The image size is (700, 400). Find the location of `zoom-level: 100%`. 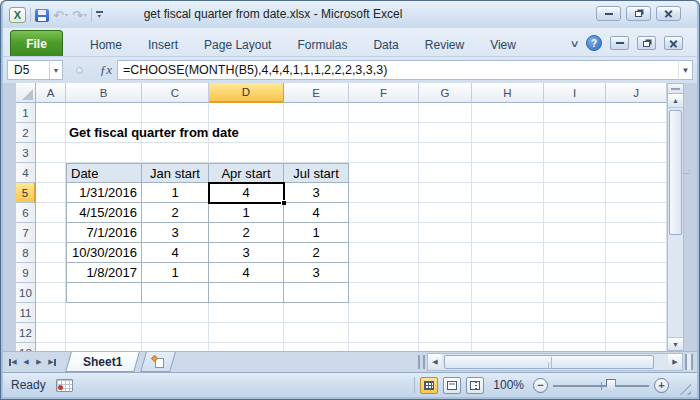

zoom-level: 100% is located at coordinates (508, 385).